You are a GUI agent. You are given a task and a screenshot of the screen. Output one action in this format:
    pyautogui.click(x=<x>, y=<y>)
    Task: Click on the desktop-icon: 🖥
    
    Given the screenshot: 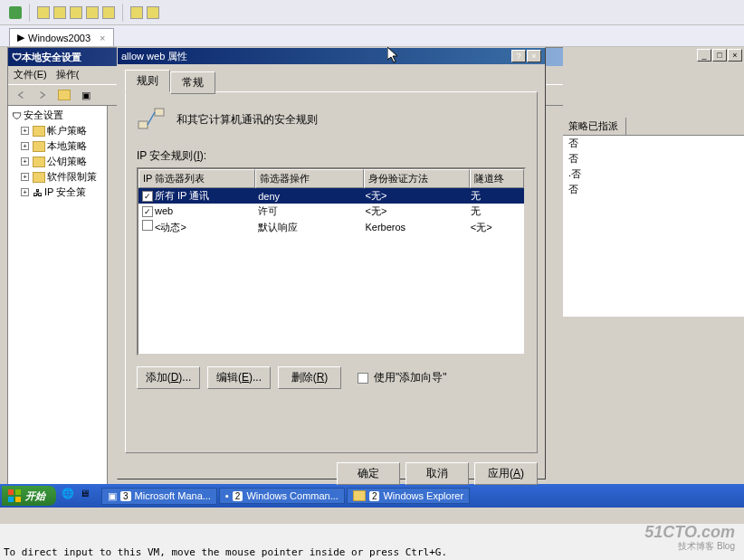 What is the action you would take?
    pyautogui.click(x=88, y=496)
    